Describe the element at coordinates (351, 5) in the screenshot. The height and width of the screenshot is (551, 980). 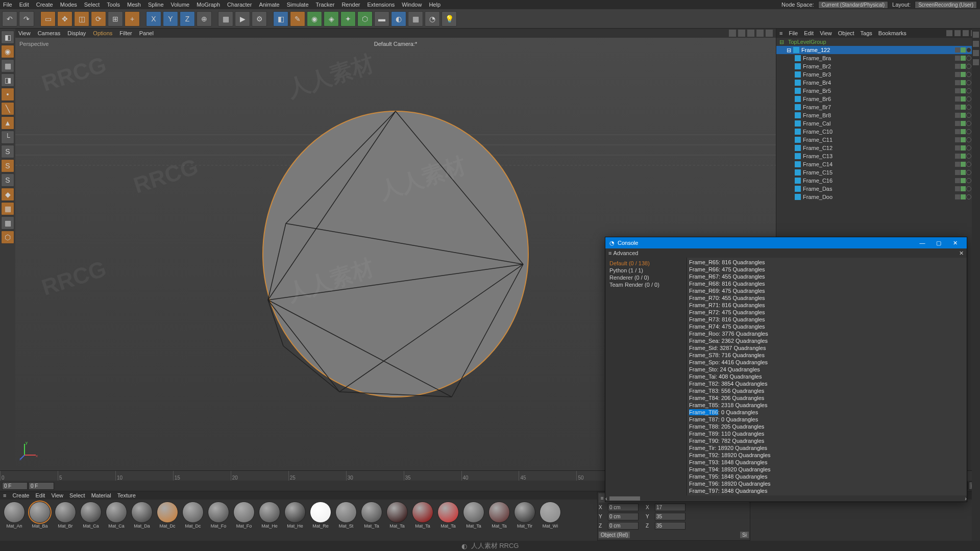
I see `menu-render: Render` at that location.